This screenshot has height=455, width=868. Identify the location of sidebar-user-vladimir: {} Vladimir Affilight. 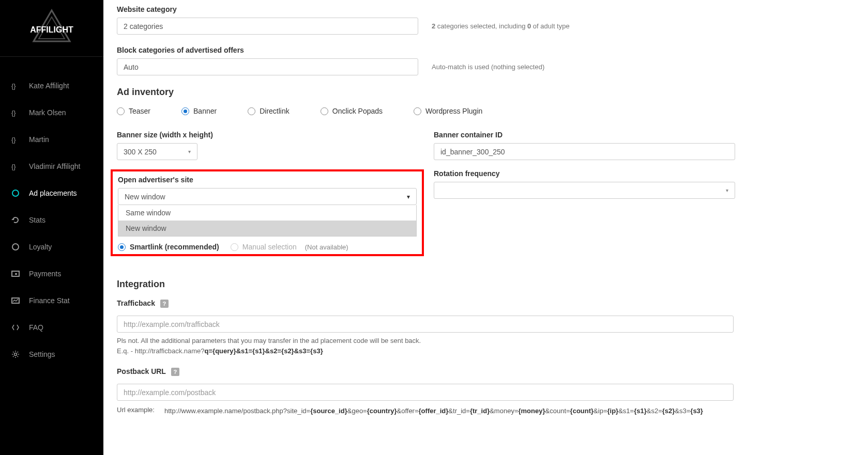
(52, 166).